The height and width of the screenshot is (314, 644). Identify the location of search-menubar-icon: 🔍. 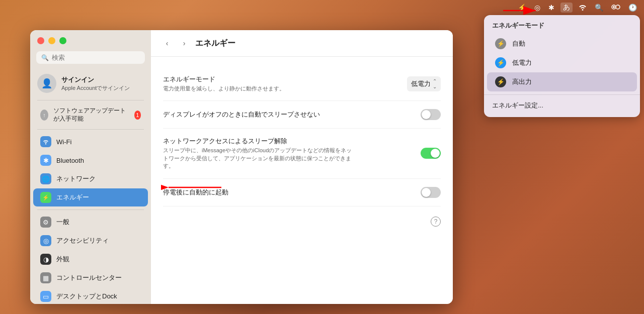
(599, 8).